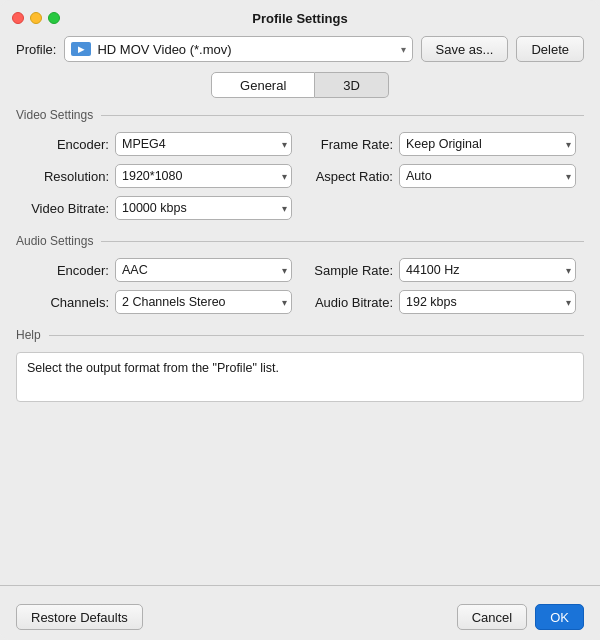  Describe the element at coordinates (158, 270) in the screenshot. I see `audio-encoder-field: Encoder: AAC` at that location.